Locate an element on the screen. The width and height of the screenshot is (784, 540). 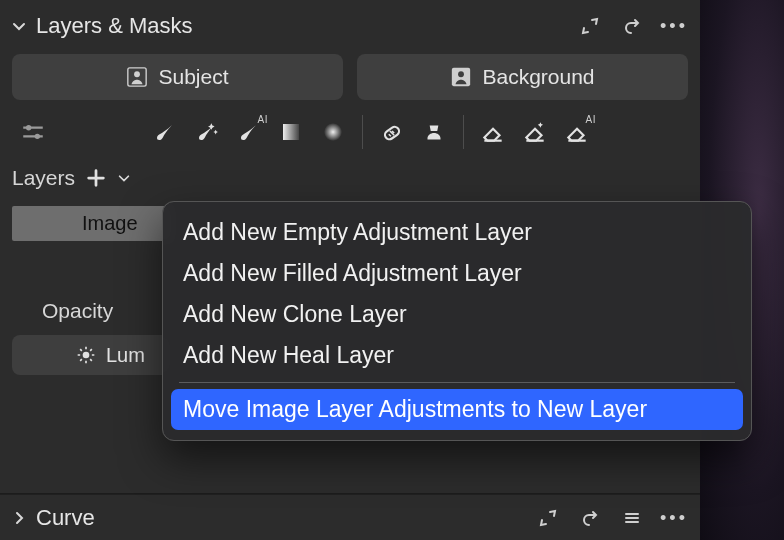
person-icon is located at coordinates (137, 77).